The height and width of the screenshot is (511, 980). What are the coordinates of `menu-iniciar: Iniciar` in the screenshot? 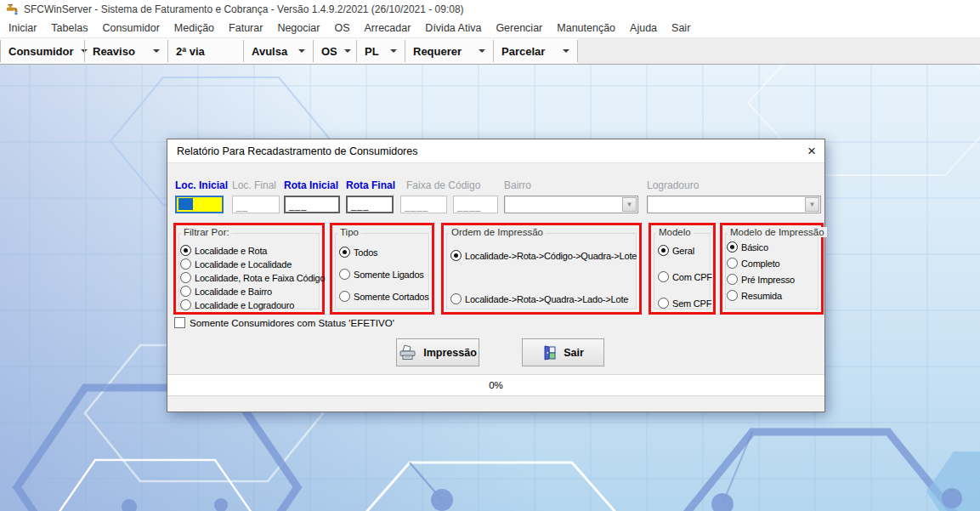 It's located at (22, 28).